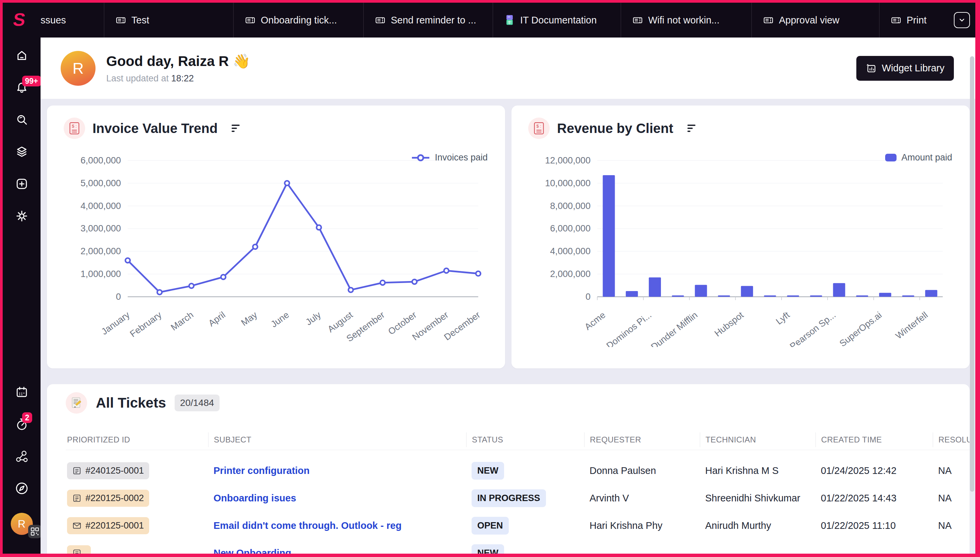 Image resolution: width=980 pixels, height=557 pixels. I want to click on technician: Shreenidhi Shivkumar, so click(758, 498).